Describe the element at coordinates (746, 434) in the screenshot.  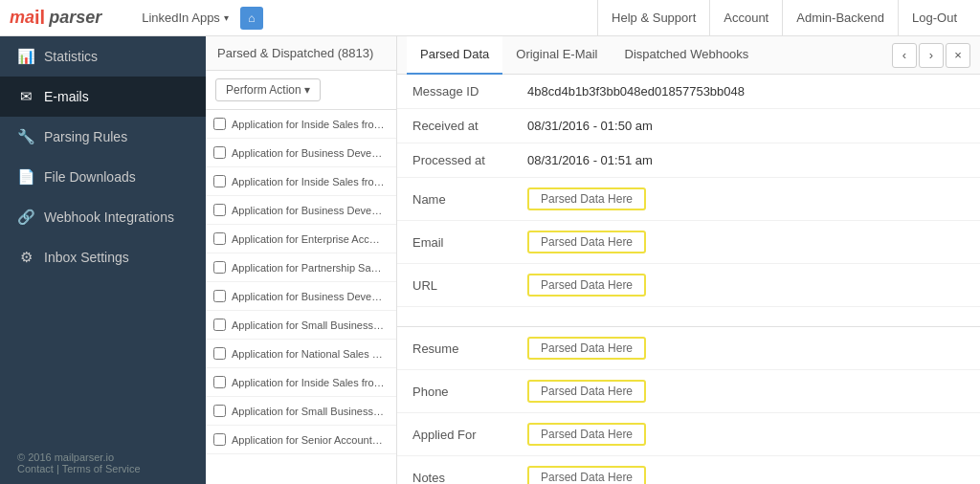
I see `field-value-applied-for: Parsed Data Here` at that location.